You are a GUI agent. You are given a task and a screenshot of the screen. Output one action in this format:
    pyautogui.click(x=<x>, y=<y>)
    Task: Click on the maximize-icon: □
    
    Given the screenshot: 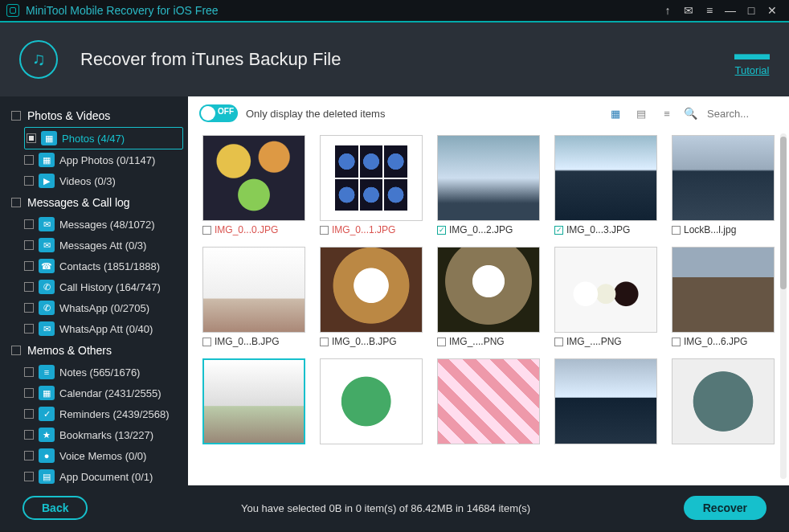 What is the action you would take?
    pyautogui.click(x=751, y=10)
    